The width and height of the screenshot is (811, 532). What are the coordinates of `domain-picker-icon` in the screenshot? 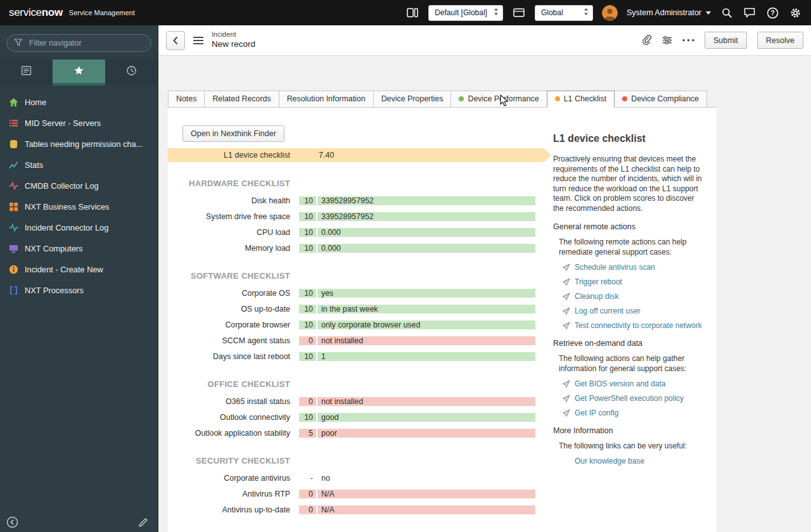 It's located at (519, 13).